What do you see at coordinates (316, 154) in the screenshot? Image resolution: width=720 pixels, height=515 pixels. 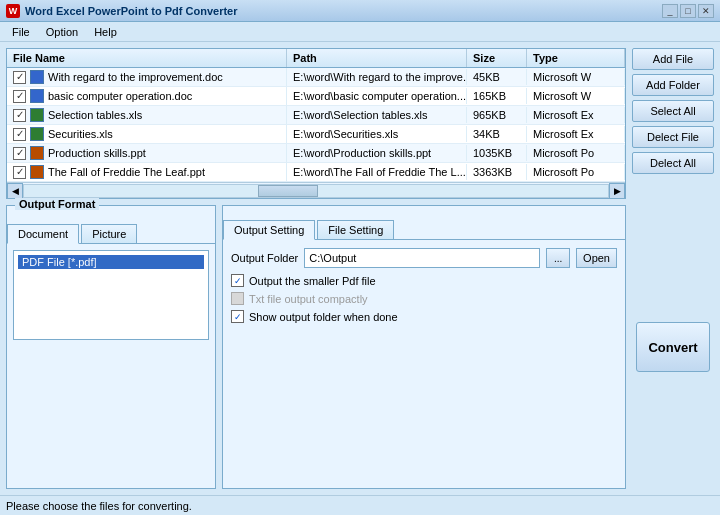 I see `table-row: Production skills.ppt E:\word\Production…` at bounding box center [316, 154].